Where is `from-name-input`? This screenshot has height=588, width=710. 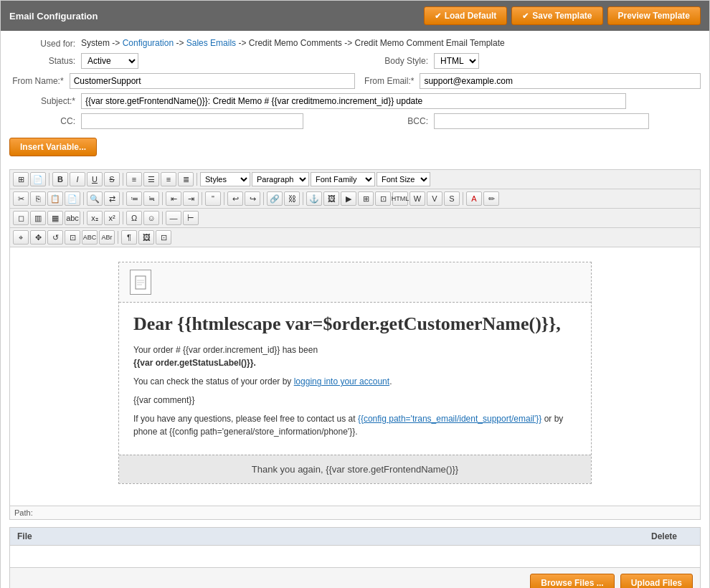 from-name-input is located at coordinates (212, 81).